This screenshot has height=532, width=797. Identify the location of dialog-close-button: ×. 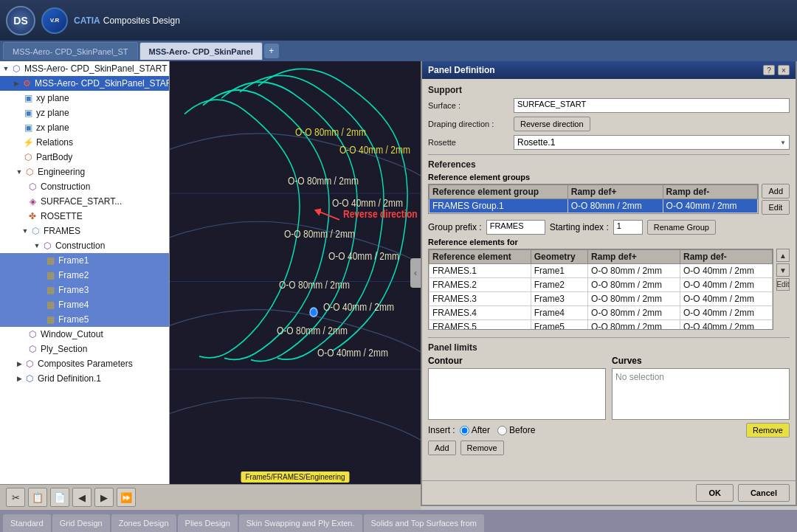
(784, 70).